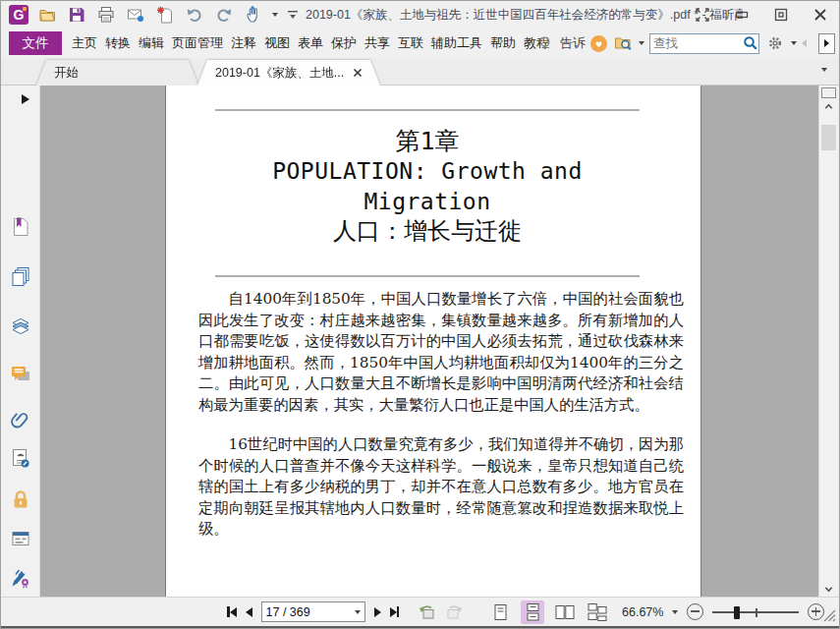 Image resolution: width=840 pixels, height=629 pixels. Describe the element at coordinates (344, 43) in the screenshot. I see `menu-item-protect: 保护` at that location.